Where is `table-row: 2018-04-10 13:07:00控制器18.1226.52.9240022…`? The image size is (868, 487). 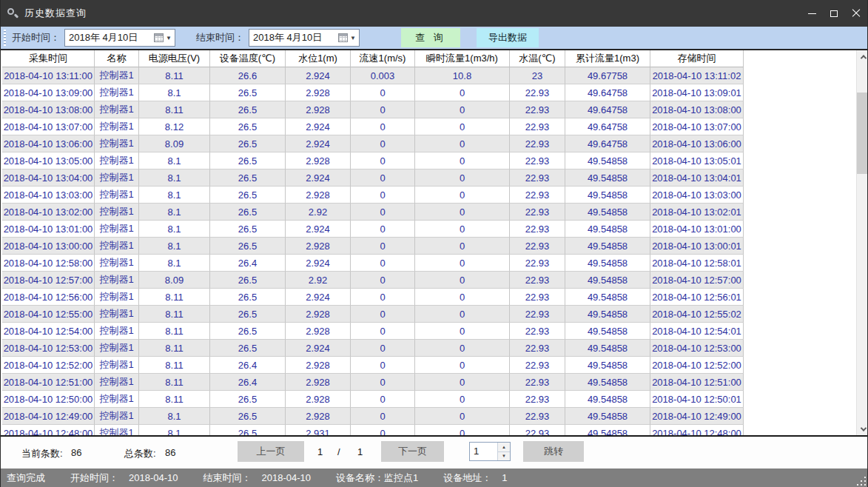 table-row: 2018-04-10 13:07:00控制器18.1226.52.9240022… is located at coordinates (373, 127).